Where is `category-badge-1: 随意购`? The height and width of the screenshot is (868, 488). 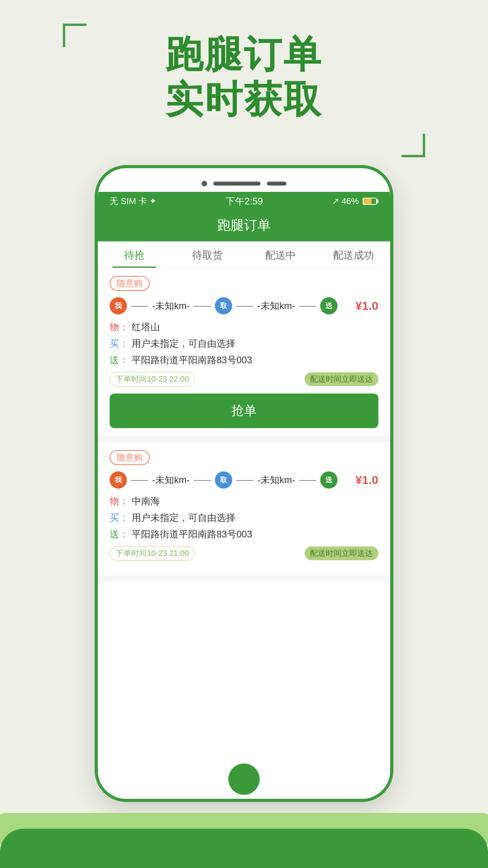
category-badge-1: 随意购 is located at coordinates (130, 283).